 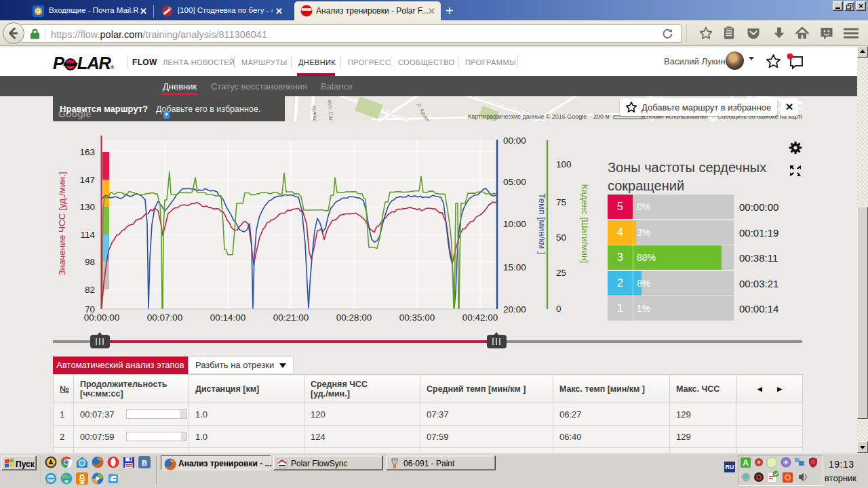 What do you see at coordinates (354, 317) in the screenshot?
I see `svg-text: 00:28:00` at bounding box center [354, 317].